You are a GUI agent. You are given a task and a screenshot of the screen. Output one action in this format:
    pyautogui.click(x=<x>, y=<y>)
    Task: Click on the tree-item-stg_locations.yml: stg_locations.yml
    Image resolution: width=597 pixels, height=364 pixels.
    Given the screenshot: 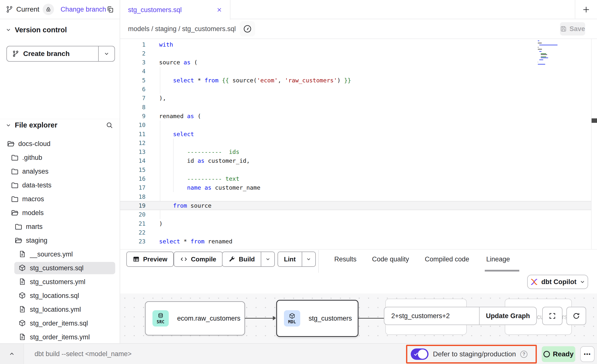 What is the action you would take?
    pyautogui.click(x=60, y=309)
    